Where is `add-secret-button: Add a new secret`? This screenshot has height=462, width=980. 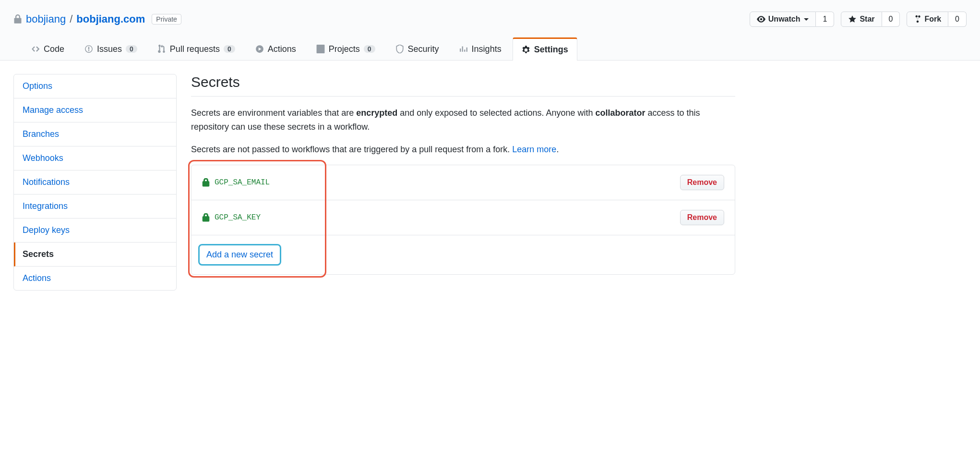 add-secret-button: Add a new secret is located at coordinates (240, 255).